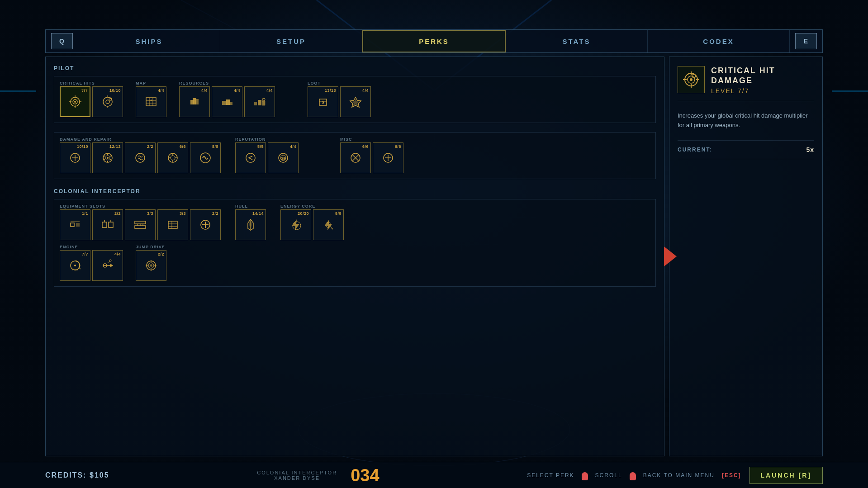 This screenshot has width=868, height=488. Describe the element at coordinates (298, 206) in the screenshot. I see `energy-core-label: ENERGY CORE` at that location.